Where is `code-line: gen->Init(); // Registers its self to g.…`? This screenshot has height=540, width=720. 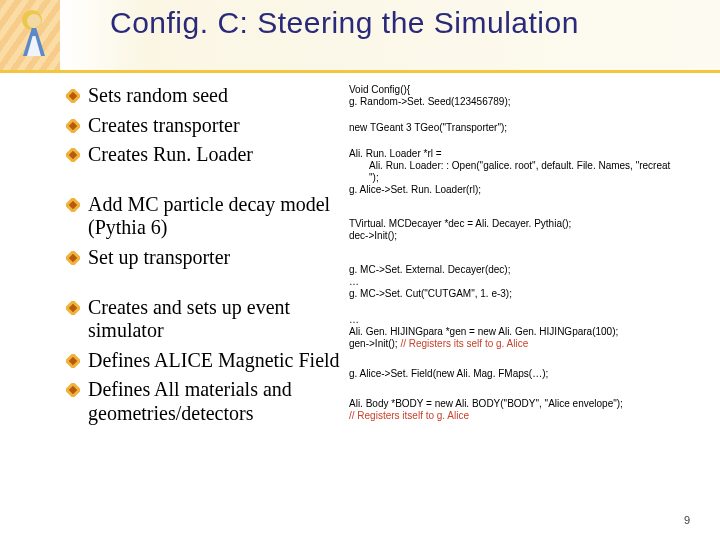
code-line: gen->Init(); // Registers its self to g.… is located at coordinates (438, 344).